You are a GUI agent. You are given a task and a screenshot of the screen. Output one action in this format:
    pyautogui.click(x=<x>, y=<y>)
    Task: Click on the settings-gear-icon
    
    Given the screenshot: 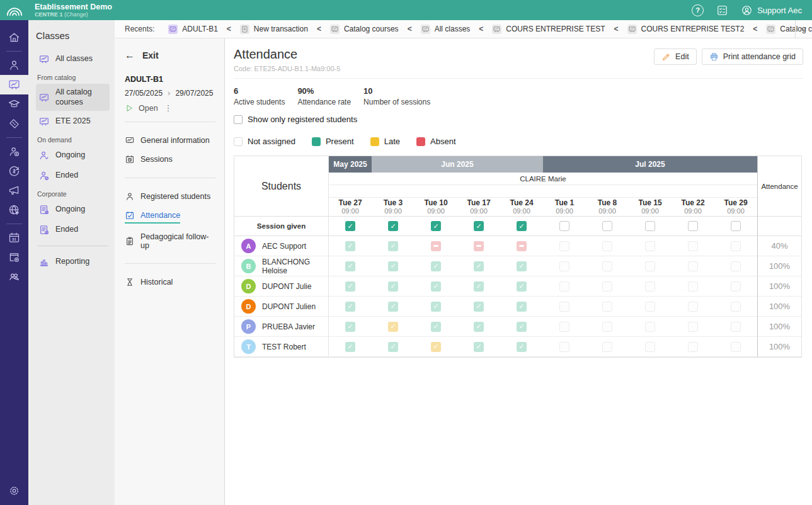 What is the action you would take?
    pyautogui.click(x=14, y=491)
    